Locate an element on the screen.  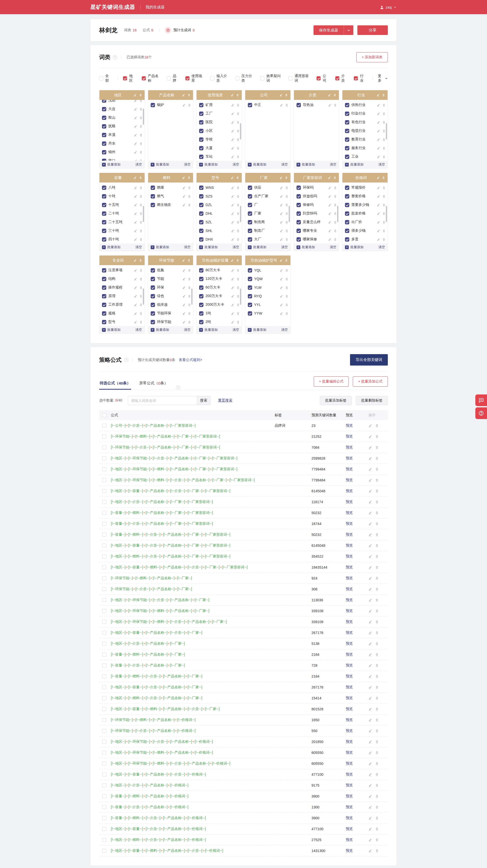
word-item-list: 注意事项结构操作规程原理工作原理规格型号 is located at coordinates (122, 296).